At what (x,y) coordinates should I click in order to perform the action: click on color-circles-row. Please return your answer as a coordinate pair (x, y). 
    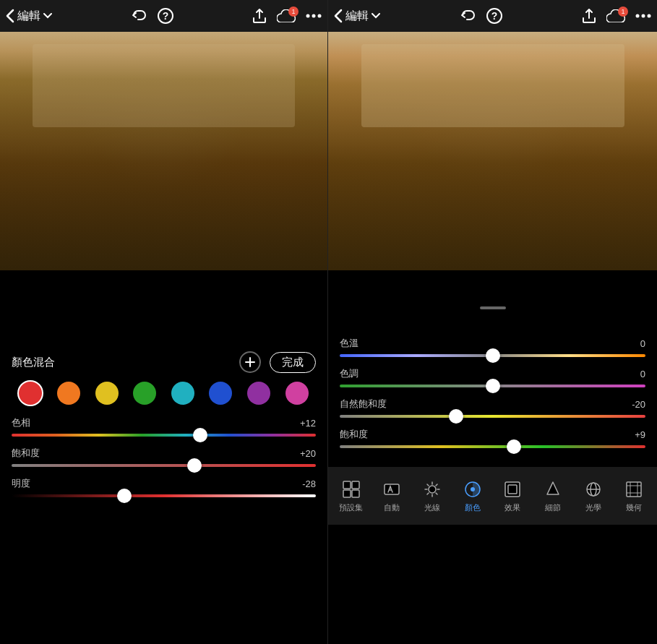
    Looking at the image, I should click on (163, 393).